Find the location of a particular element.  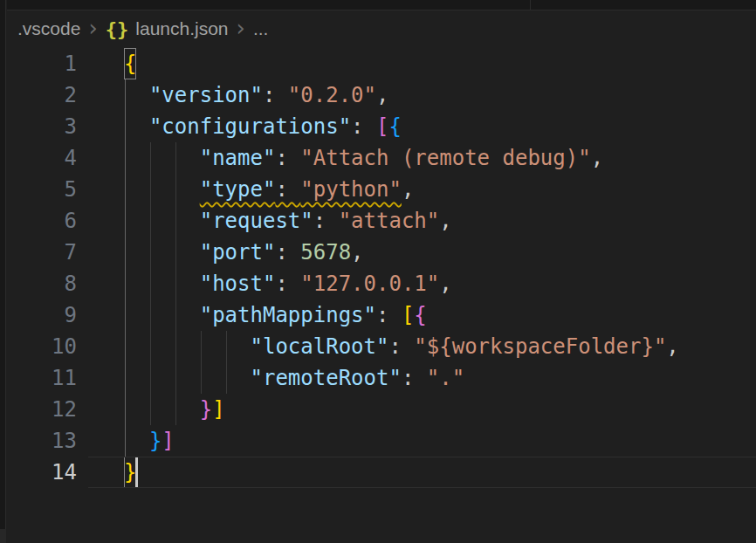

line-number: 5 is located at coordinates (42, 189).